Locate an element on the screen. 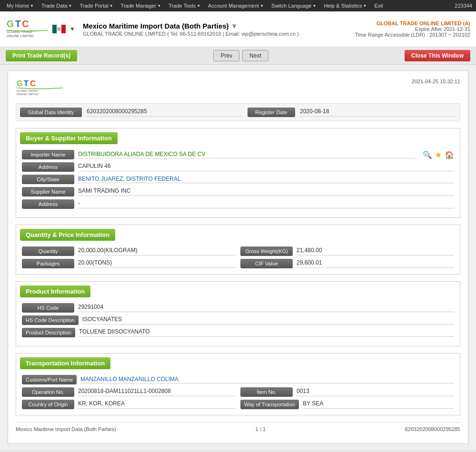 This screenshot has height=452, width=476. address-row: Address CAPULIN 46 is located at coordinates (238, 167).